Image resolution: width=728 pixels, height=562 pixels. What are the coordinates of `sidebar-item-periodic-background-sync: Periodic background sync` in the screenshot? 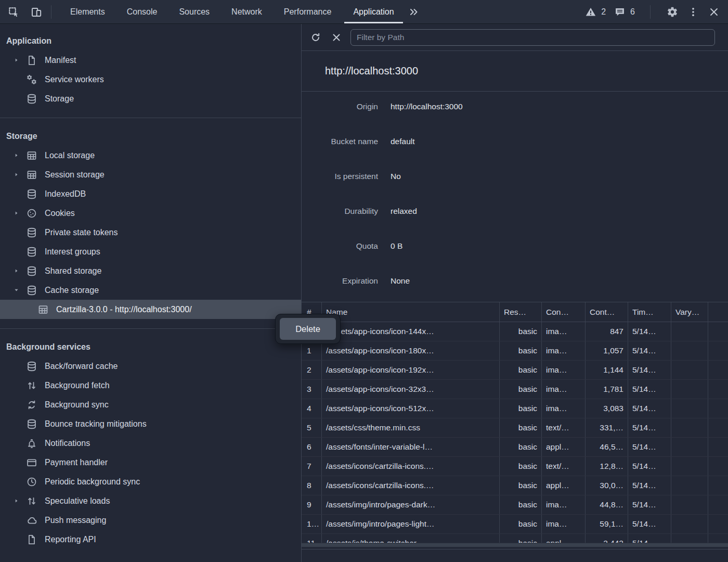 It's located at (151, 482).